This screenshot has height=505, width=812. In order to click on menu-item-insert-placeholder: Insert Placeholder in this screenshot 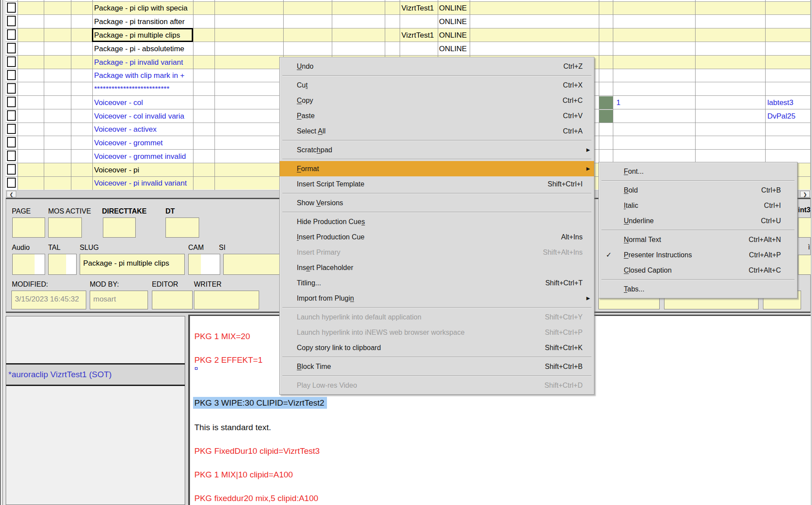, I will do `click(437, 268)`.